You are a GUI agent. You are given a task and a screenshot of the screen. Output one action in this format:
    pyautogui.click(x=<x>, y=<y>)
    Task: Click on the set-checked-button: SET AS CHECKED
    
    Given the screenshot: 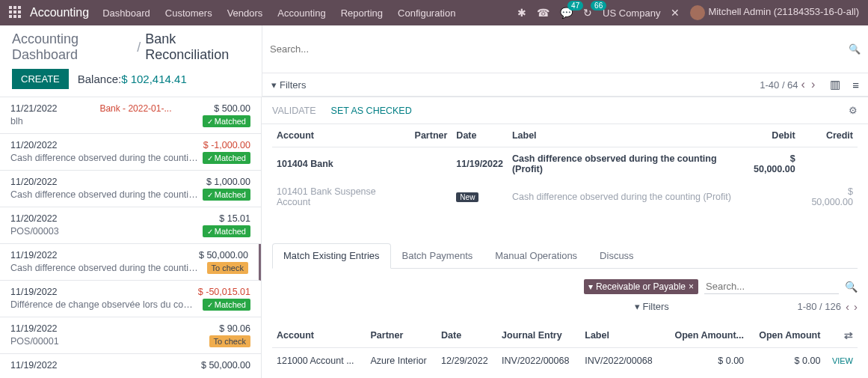 What is the action you would take?
    pyautogui.click(x=372, y=111)
    